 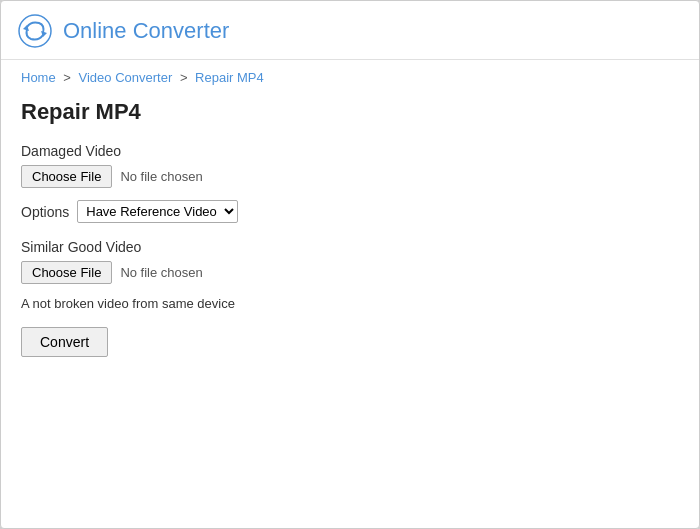 What do you see at coordinates (230, 78) in the screenshot?
I see `breadcrumb-current: Repair MP4` at bounding box center [230, 78].